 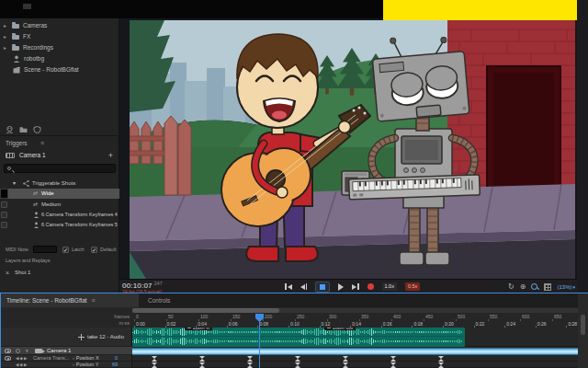 What do you see at coordinates (115, 364) in the screenshot?
I see `position-y-value: 69` at bounding box center [115, 364].